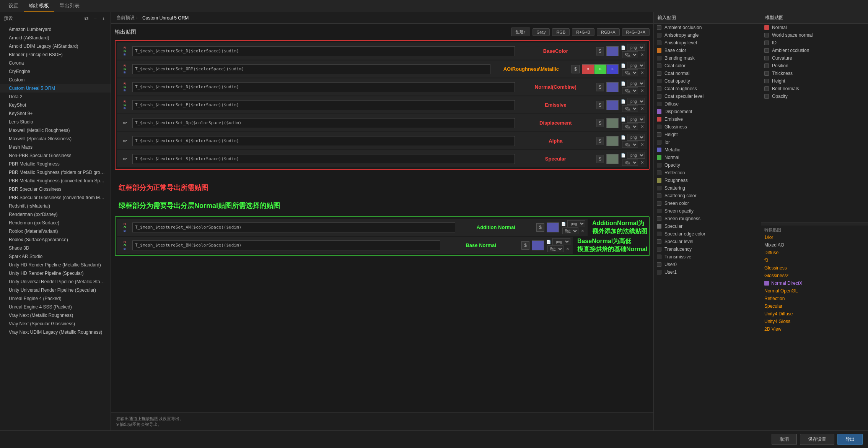  What do you see at coordinates (55, 139) in the screenshot?
I see `sidebar-item-13: Maxwell (Specular Glossiness)` at bounding box center [55, 139].